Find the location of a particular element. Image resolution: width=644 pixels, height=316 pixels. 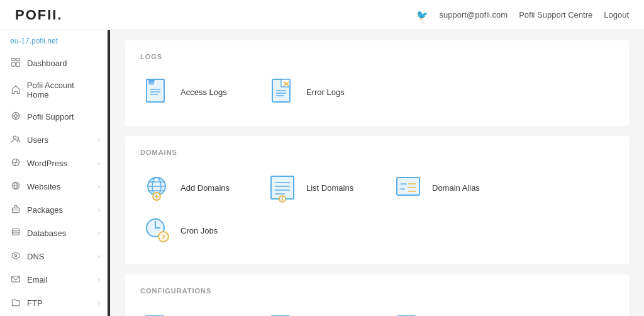

home-icon is located at coordinates (16, 91).